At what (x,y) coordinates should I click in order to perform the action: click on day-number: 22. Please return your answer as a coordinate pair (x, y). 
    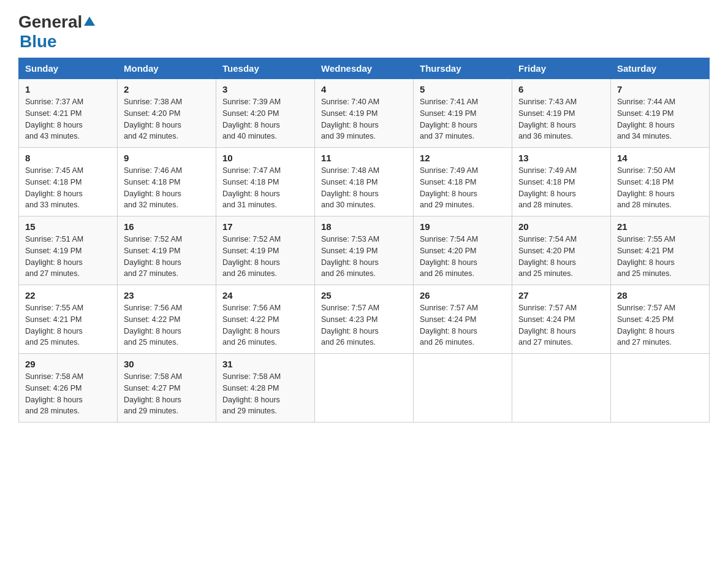
    Looking at the image, I should click on (68, 296).